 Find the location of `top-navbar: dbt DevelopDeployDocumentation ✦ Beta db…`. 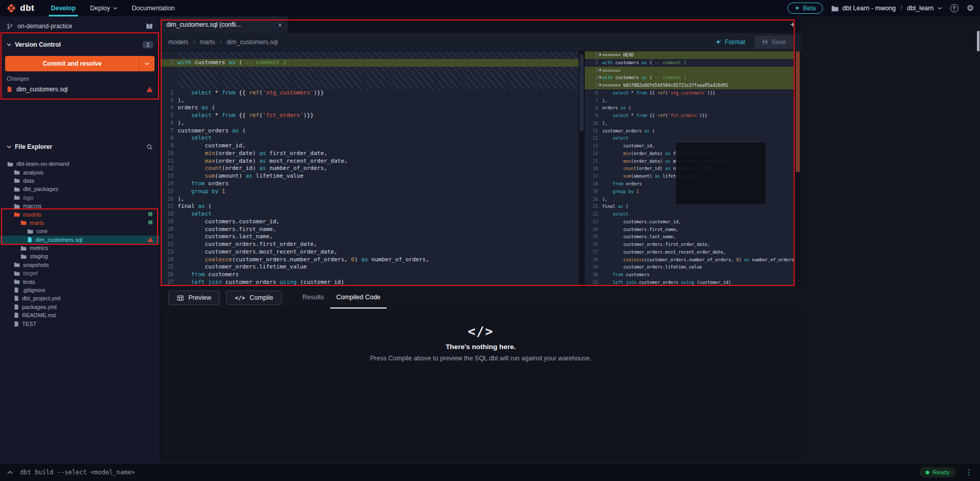

top-navbar: dbt DevelopDeployDocumentation ✦ Beta db… is located at coordinates (490, 8).